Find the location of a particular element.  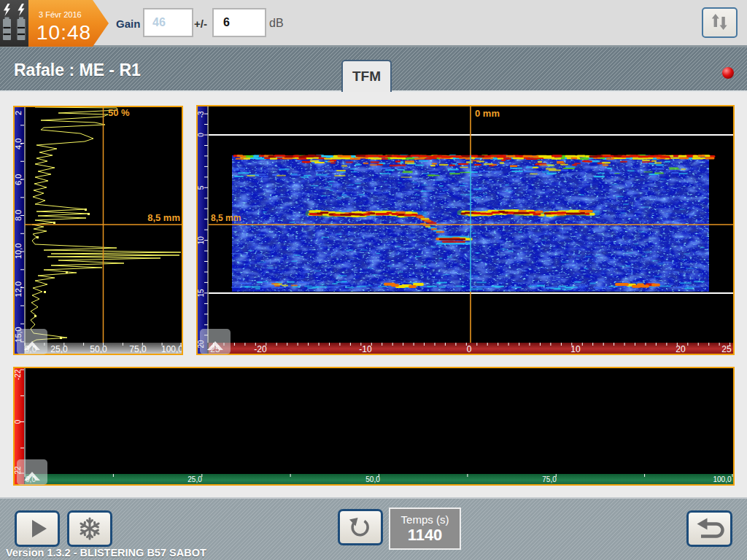

svg-text: 0 mm is located at coordinates (487, 114).